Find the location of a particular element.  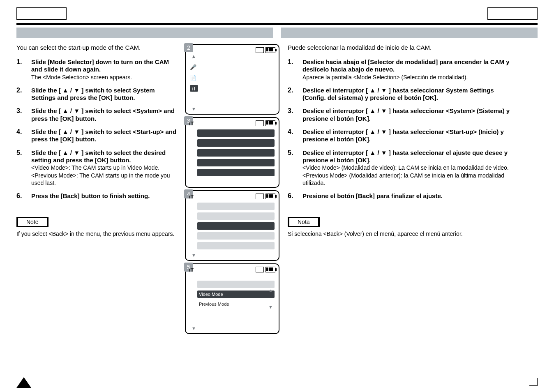

page-marker-triangle-icon is located at coordinates (24, 383).